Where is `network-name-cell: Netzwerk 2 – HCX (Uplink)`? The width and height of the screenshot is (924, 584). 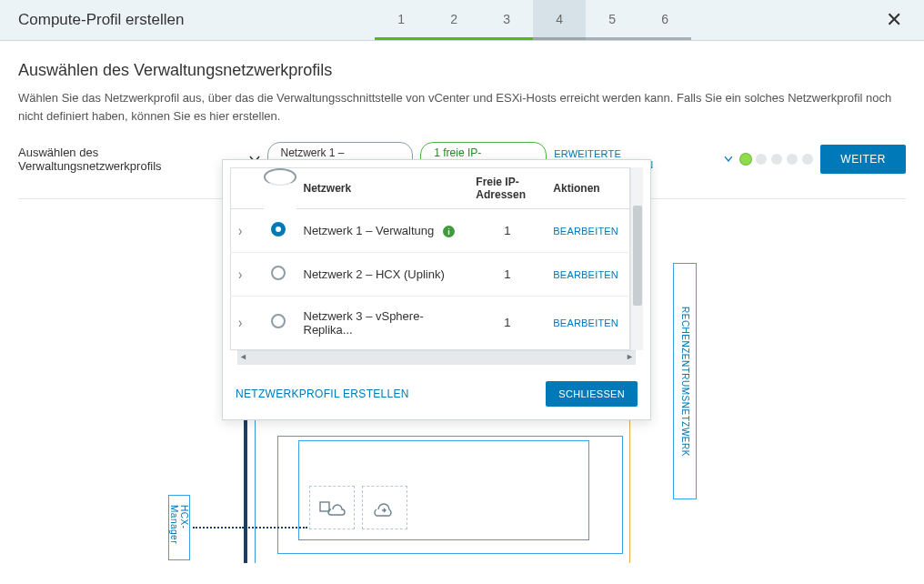 network-name-cell: Netzwerk 2 – HCX (Uplink) is located at coordinates (383, 274).